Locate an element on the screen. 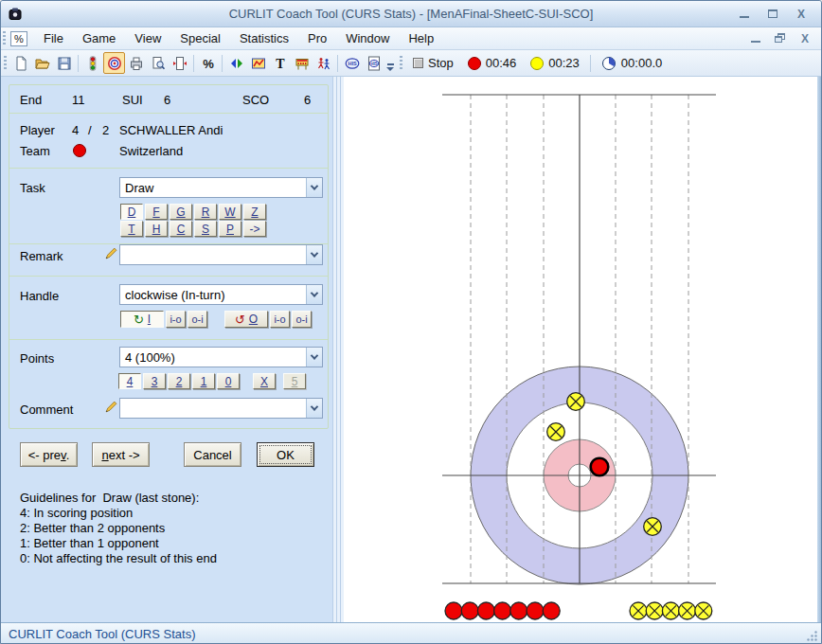 The image size is (822, 644). mdi-minimize-button is located at coordinates (756, 39).